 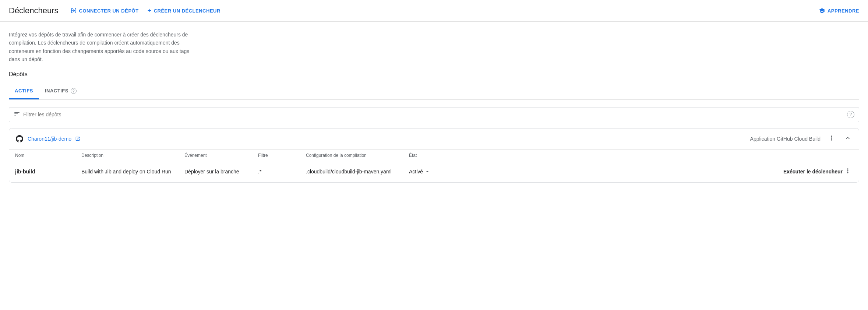 What do you see at coordinates (848, 139) in the screenshot?
I see `collapse-button` at bounding box center [848, 139].